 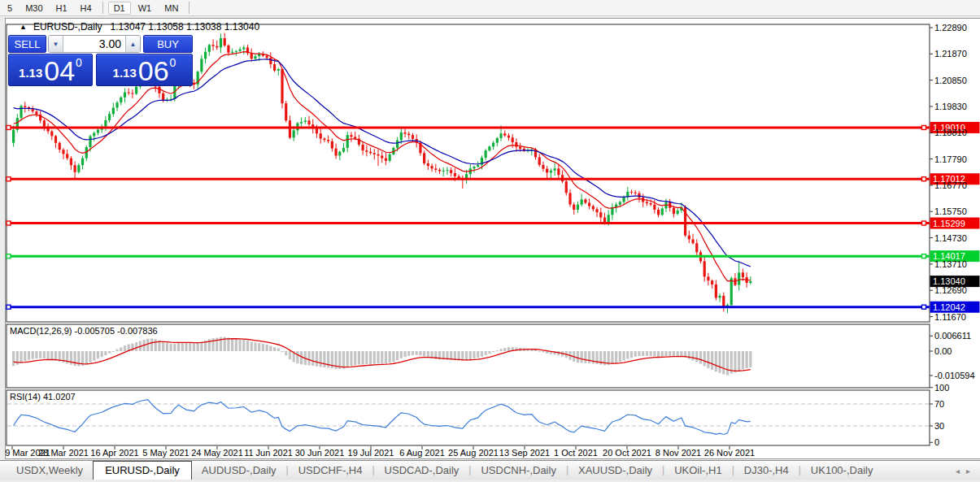 I want to click on svg-text: 16 Apr 2021, so click(x=114, y=453).